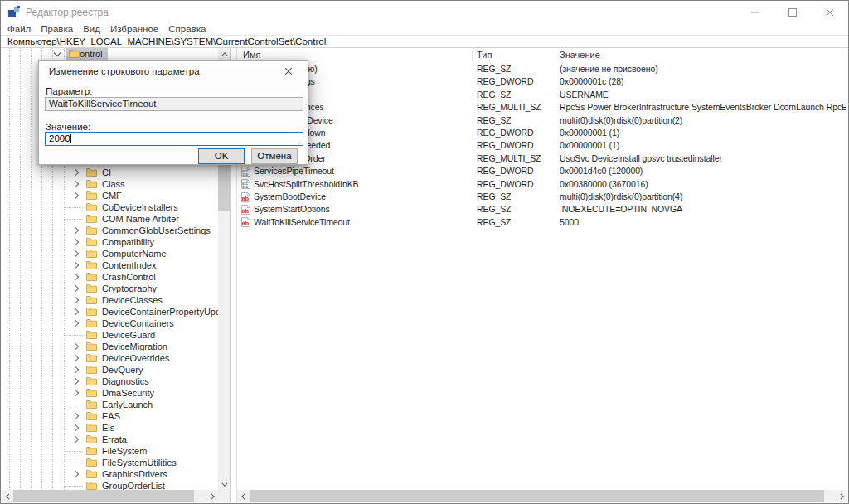 The width and height of the screenshot is (849, 504). Describe the element at coordinates (104, 496) in the screenshot. I see `tree-hscroll-thumb` at that location.